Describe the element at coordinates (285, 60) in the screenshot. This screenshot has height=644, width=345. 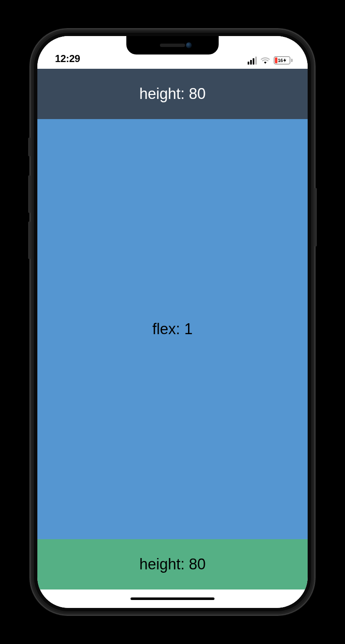
I see `charging-bolt-icon` at that location.